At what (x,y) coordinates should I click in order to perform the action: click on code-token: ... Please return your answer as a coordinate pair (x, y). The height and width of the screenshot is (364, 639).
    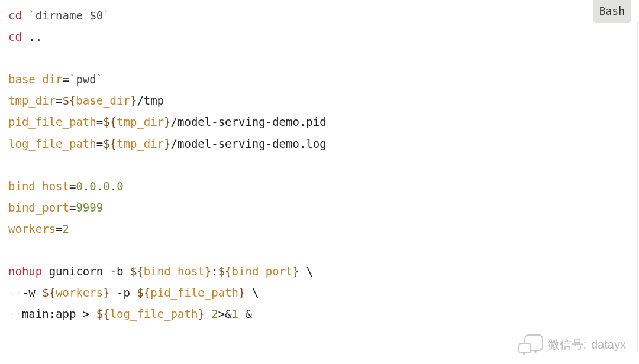
    Looking at the image, I should click on (32, 37).